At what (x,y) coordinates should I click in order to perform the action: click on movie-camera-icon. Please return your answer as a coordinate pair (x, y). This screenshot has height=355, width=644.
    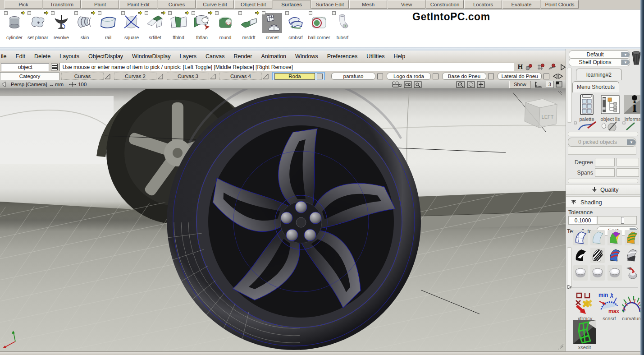
    Looking at the image, I should click on (397, 85).